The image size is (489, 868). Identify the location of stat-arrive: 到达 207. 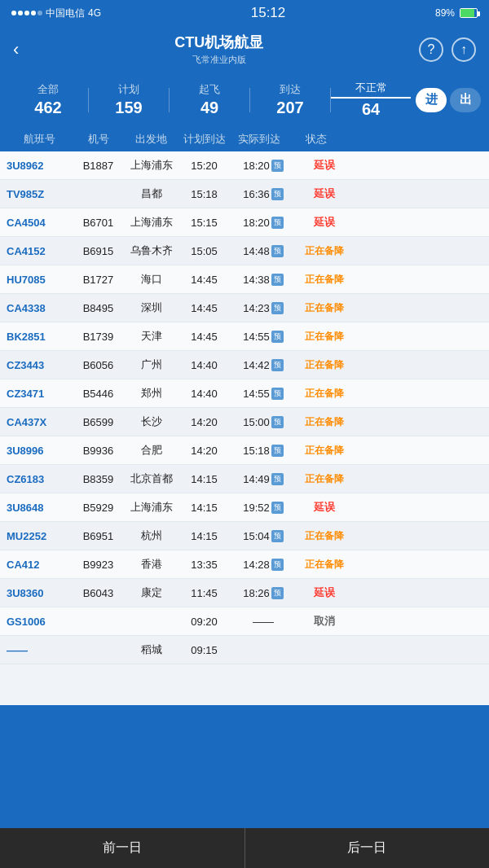
(290, 99).